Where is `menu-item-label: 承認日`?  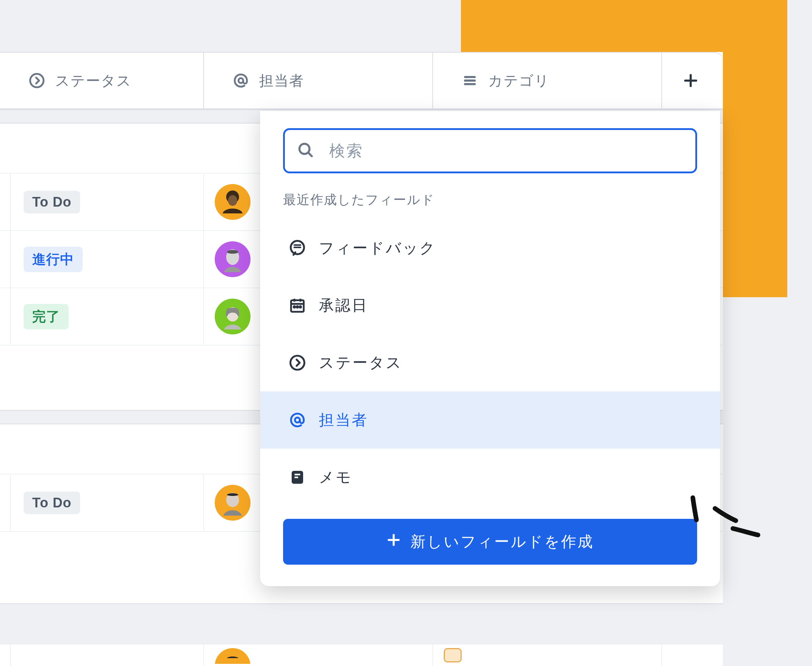 menu-item-label: 承認日 is located at coordinates (344, 305).